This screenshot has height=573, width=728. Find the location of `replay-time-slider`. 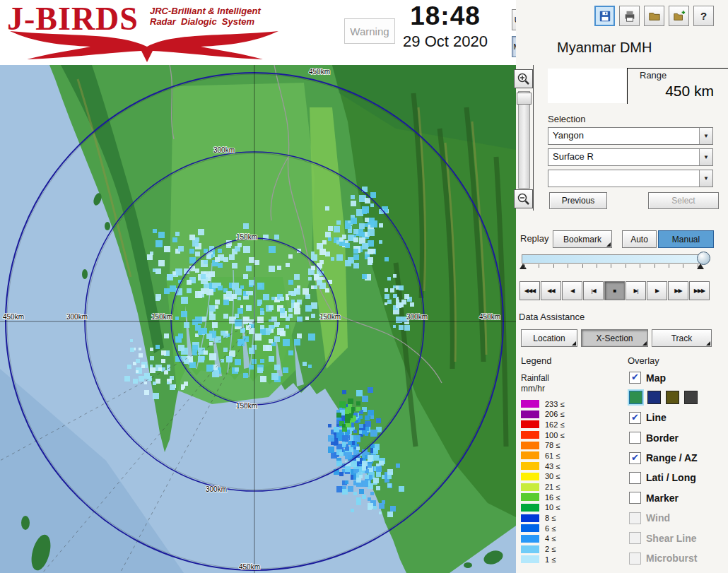

replay-time-slider is located at coordinates (616, 264).